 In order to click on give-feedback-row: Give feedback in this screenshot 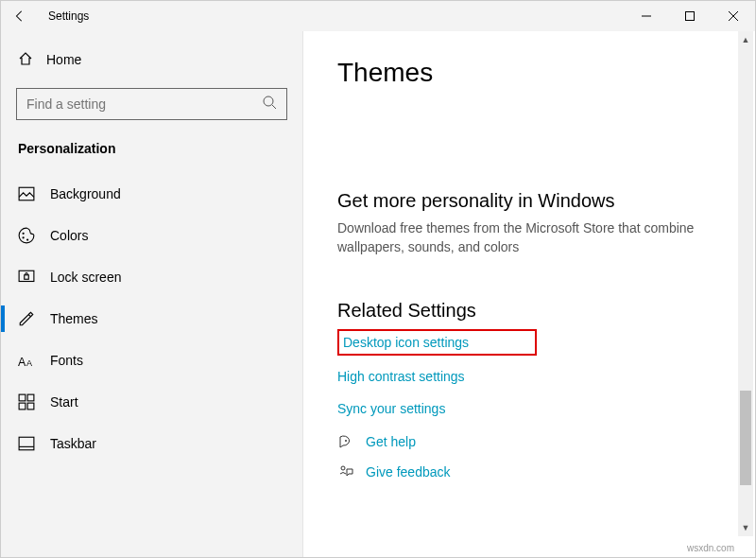, I will do `click(546, 472)`.